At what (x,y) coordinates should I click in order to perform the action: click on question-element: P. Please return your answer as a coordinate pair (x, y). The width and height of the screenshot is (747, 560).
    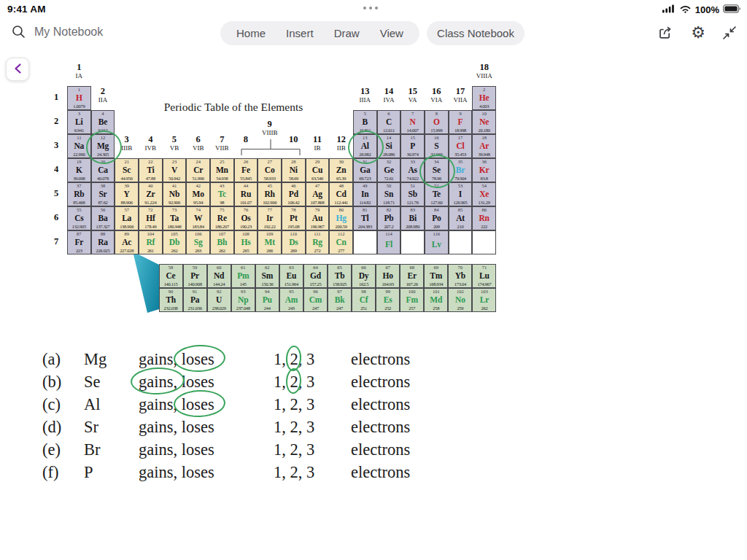
    Looking at the image, I should click on (111, 472).